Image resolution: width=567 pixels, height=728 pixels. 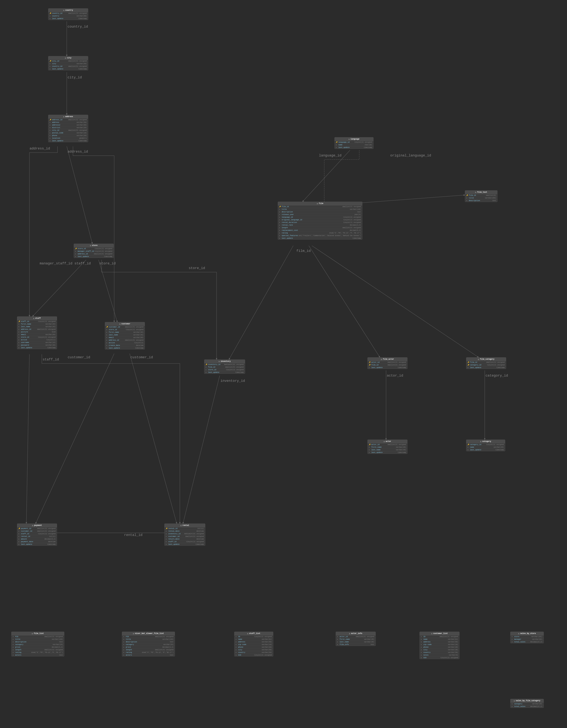 What do you see at coordinates (439, 655) in the screenshot?
I see `table-row: ⊟notesvarchar(6)` at bounding box center [439, 655].